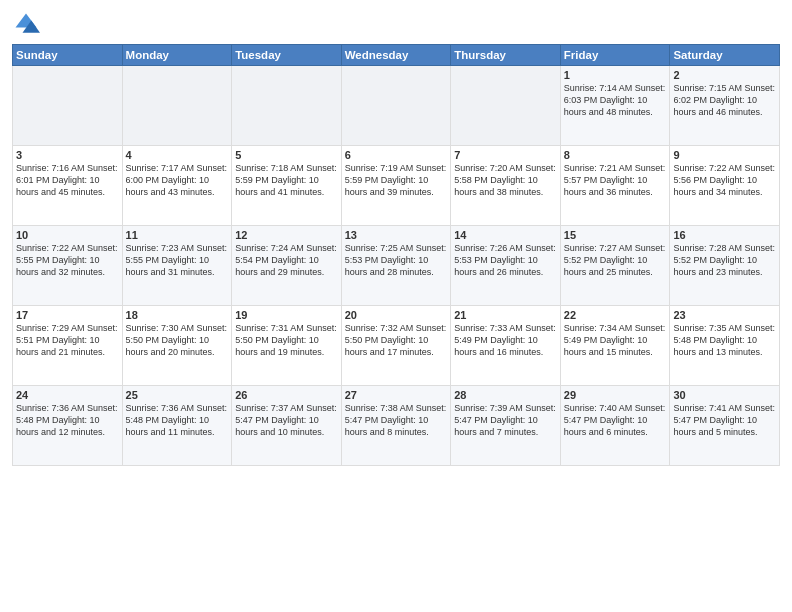  What do you see at coordinates (506, 266) in the screenshot?
I see `calendar-cell: 14Sunrise: 7:26 AM Sunset: 5:53 PM Dayli…` at bounding box center [506, 266].